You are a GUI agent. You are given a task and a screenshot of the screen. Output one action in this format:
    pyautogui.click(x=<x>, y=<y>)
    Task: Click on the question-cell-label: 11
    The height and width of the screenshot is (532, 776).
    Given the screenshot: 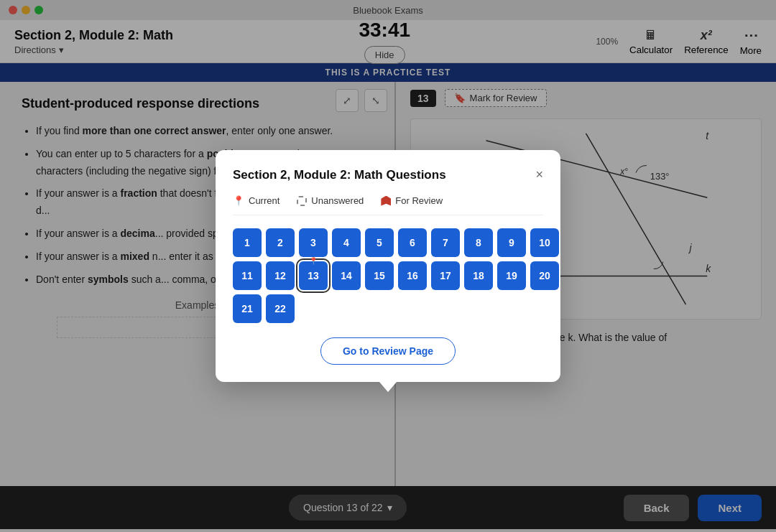 What is the action you would take?
    pyautogui.click(x=247, y=276)
    